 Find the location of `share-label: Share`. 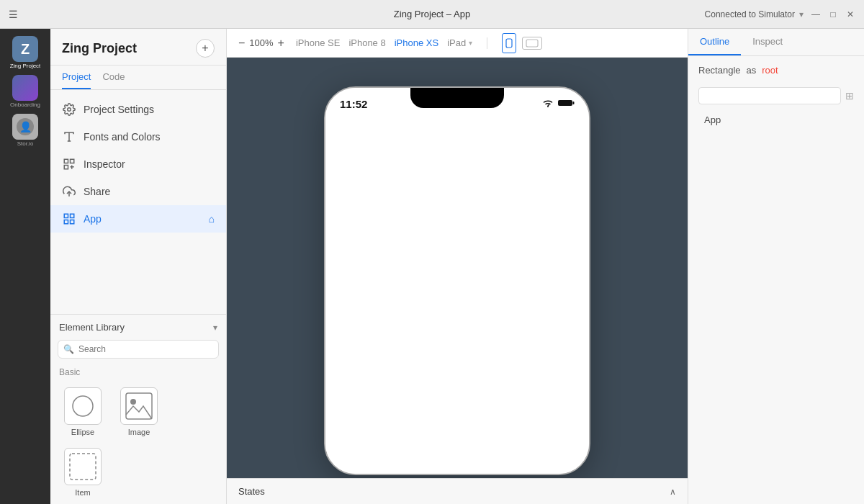

share-label: Share is located at coordinates (149, 192).